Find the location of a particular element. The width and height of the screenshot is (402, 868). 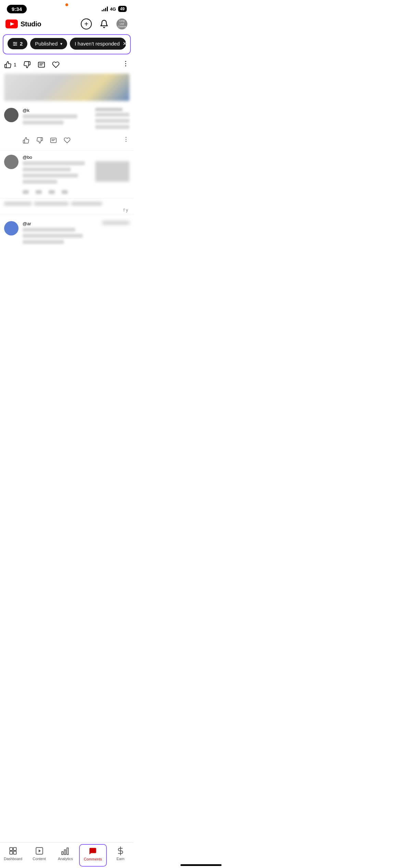

thumbs-down-icon is located at coordinates (27, 65).